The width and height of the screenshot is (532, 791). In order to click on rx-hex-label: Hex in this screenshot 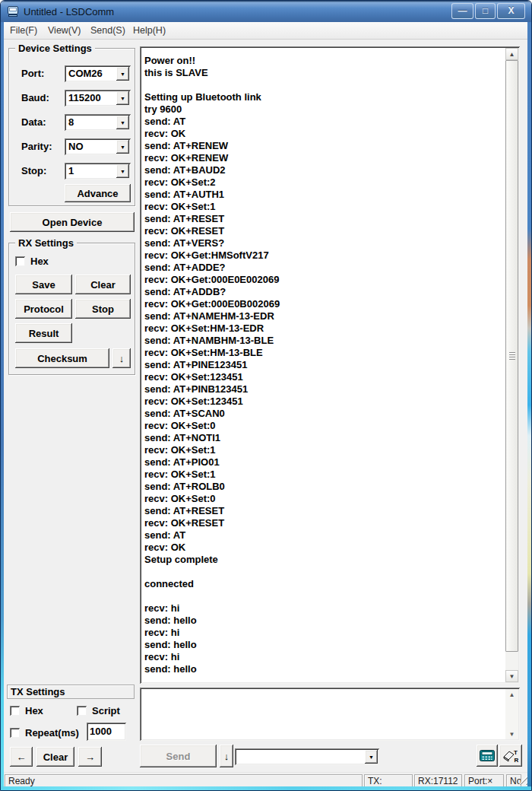, I will do `click(40, 262)`.